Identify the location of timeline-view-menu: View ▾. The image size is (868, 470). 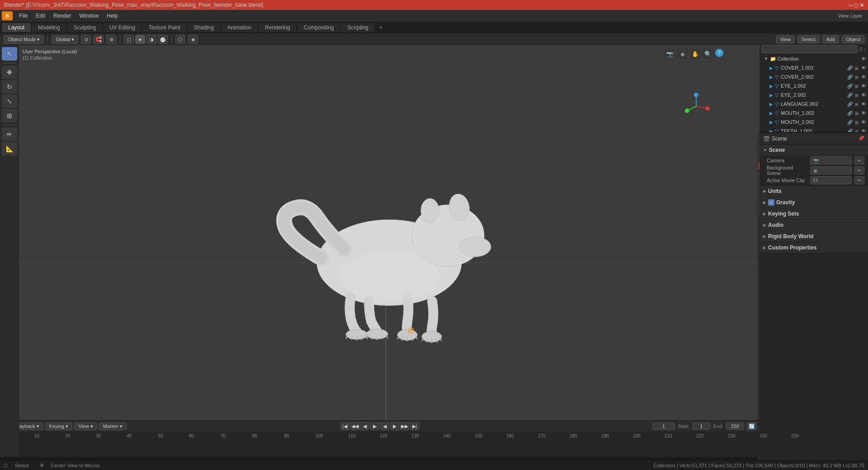
(86, 427).